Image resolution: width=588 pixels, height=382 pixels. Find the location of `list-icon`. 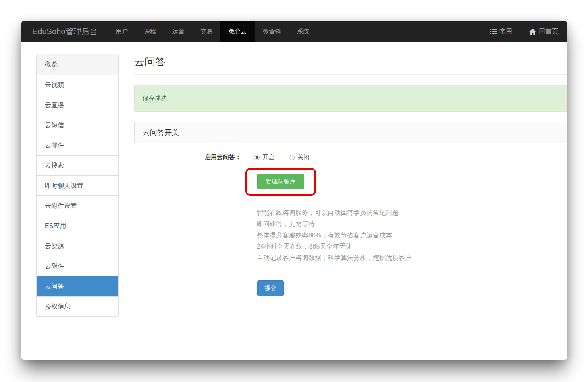

list-icon is located at coordinates (493, 31).